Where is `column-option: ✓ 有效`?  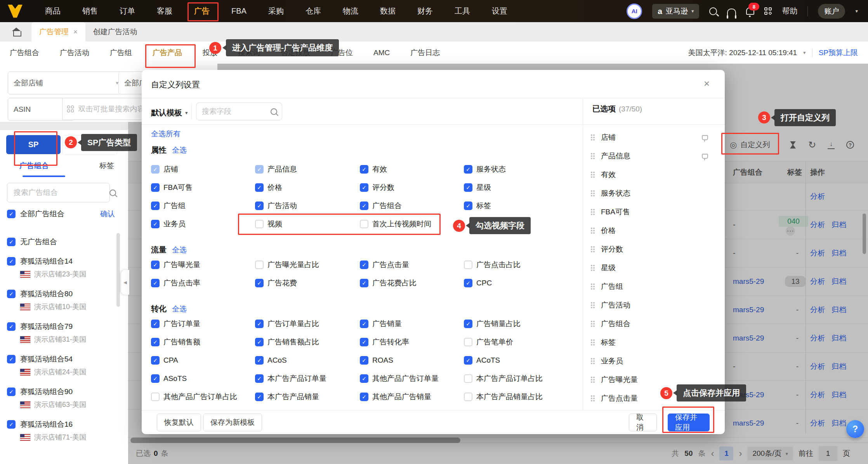
column-option: ✓ 有效 is located at coordinates (412, 169).